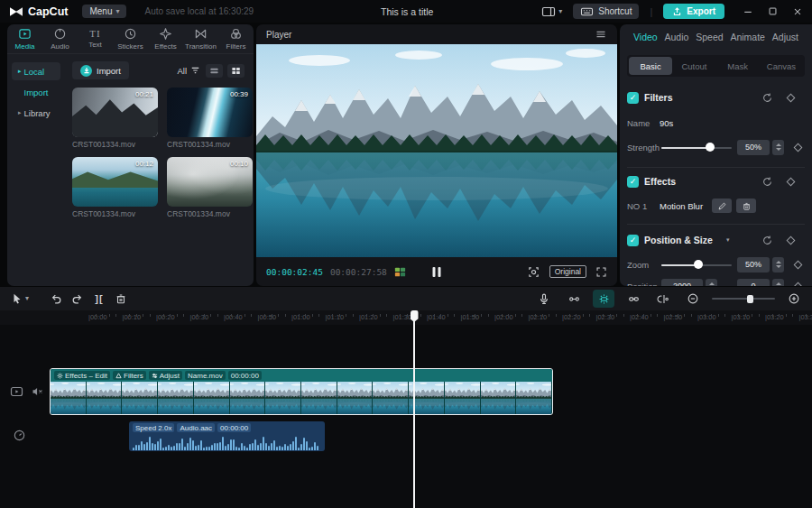 This screenshot has width=812, height=508. Describe the element at coordinates (36, 92) in the screenshot. I see `sidebar-item-import: Import` at that location.